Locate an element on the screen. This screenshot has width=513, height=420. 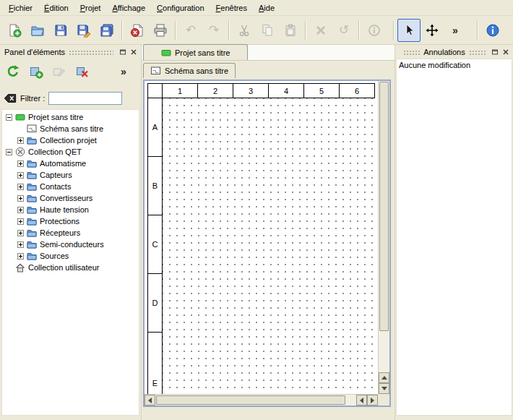
horizontal-scrollbar-track is located at coordinates (256, 400).